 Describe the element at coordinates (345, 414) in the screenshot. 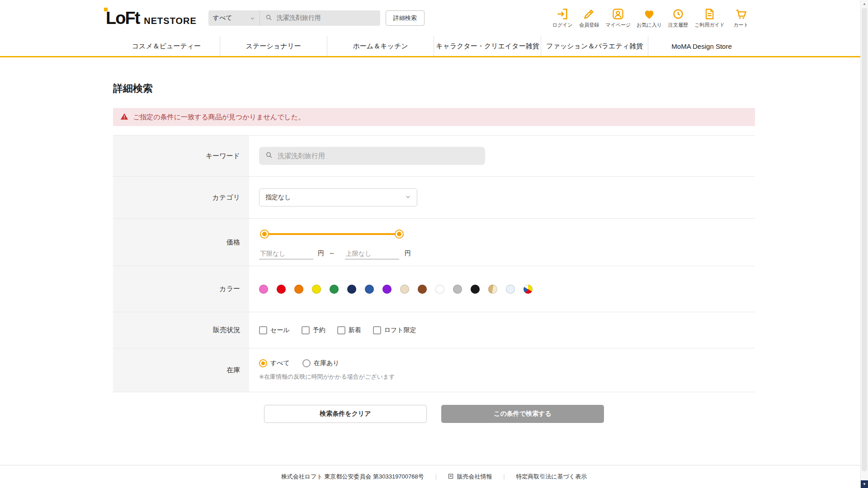

I see `clear-conditions-button: 検索条件をクリア` at that location.